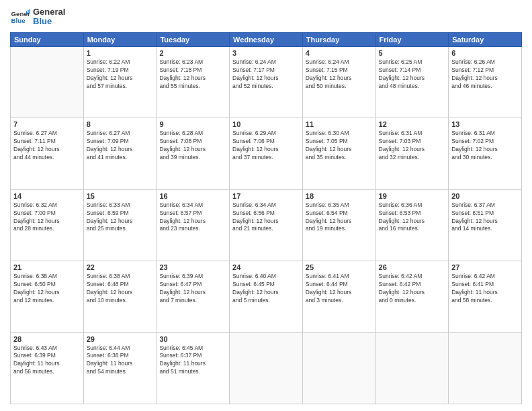 The height and width of the screenshot is (411, 532). Describe the element at coordinates (266, 40) in the screenshot. I see `weekday-header: Wednesday` at that location.